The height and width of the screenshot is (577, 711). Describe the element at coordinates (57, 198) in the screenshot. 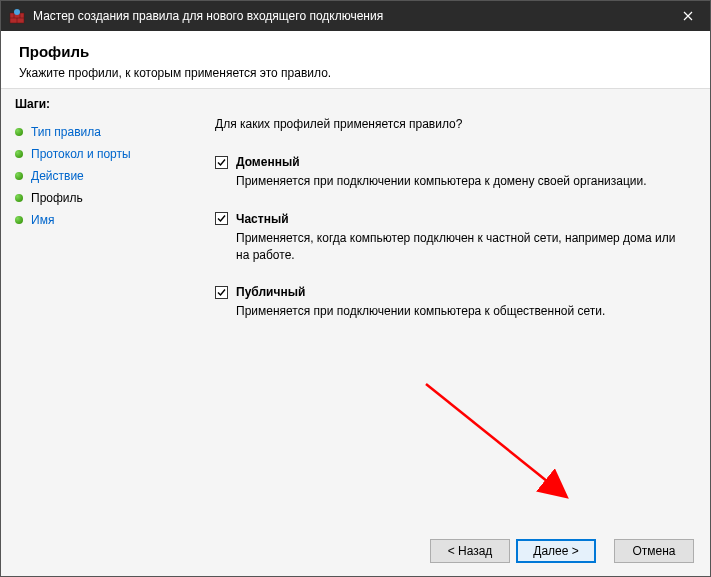

I see `step-label: Профиль` at that location.